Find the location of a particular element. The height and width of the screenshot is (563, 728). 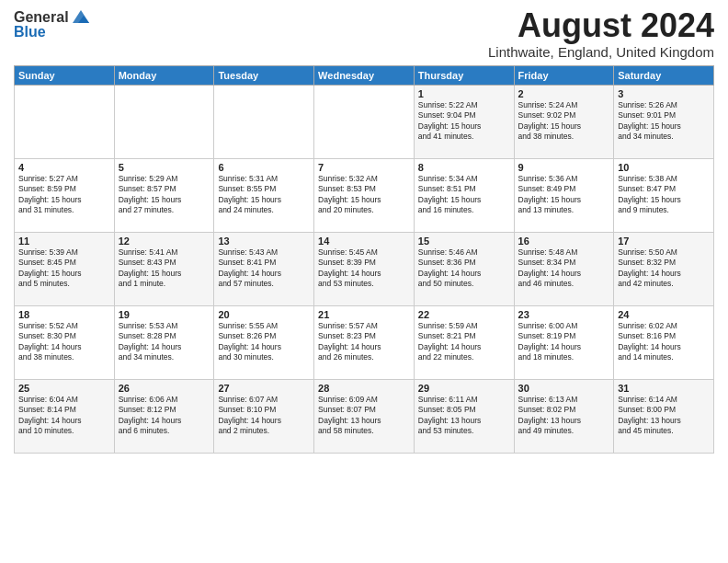

calendar-day-28: 28Sunrise: 6:09 AM Sunset: 8:07 PM Dayli… is located at coordinates (364, 417).